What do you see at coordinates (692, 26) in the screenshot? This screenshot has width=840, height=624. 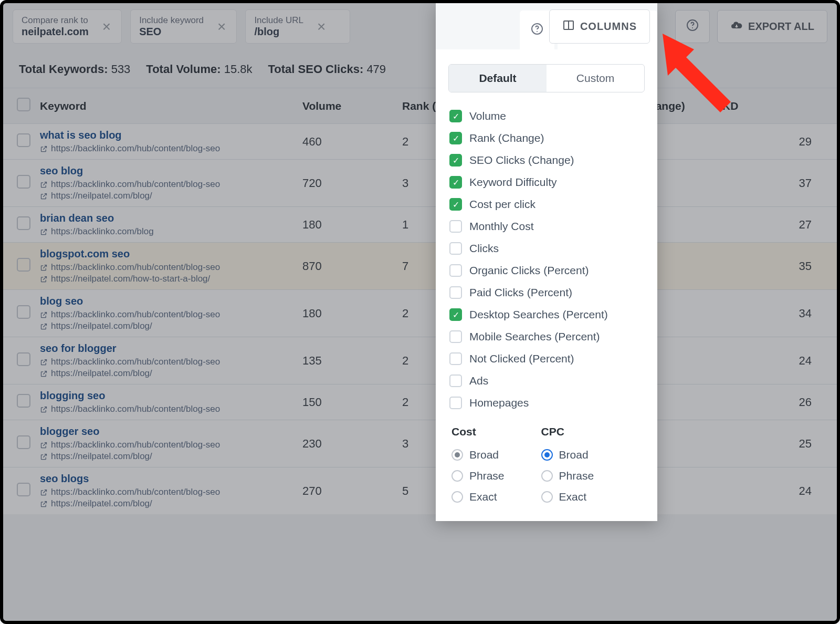 I see `help-button` at bounding box center [692, 26].